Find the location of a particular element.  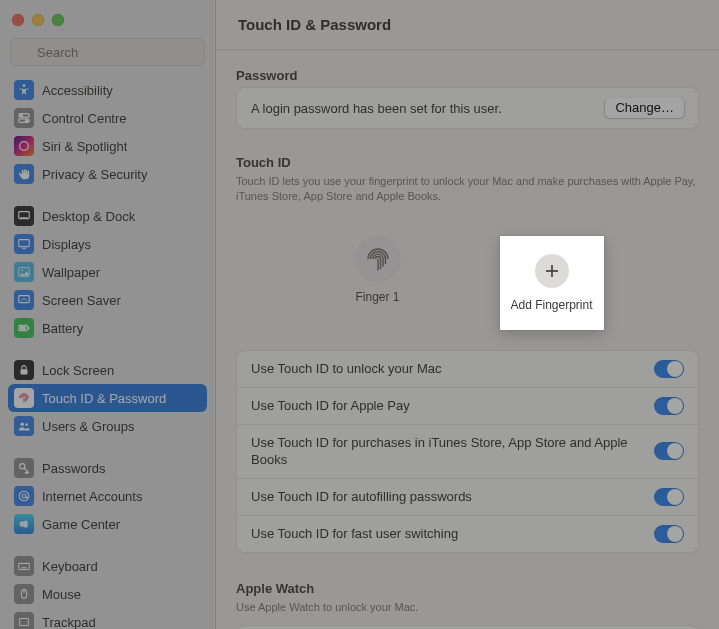

toggle-label: Use Touch ID for Apple Pay is located at coordinates (330, 406).